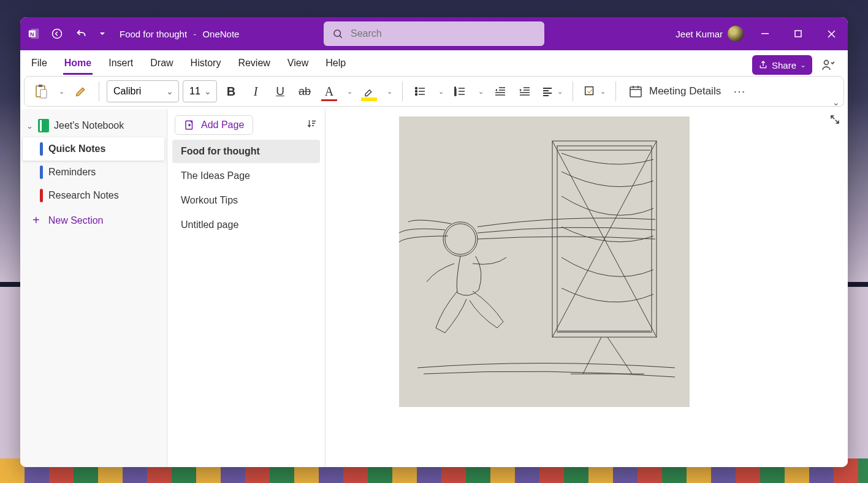  Describe the element at coordinates (34, 34) in the screenshot. I see `onenote-app-icon: N` at that location.